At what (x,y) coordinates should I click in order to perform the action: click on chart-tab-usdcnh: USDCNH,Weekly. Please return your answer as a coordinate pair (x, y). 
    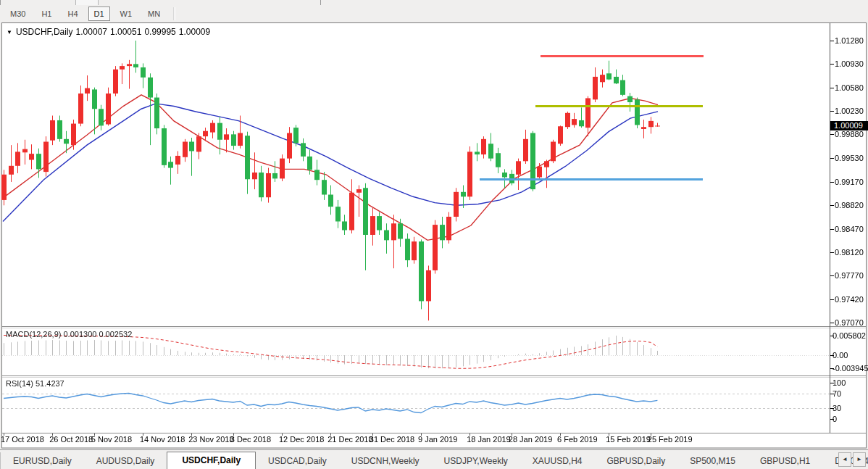
    Looking at the image, I should click on (385, 461).